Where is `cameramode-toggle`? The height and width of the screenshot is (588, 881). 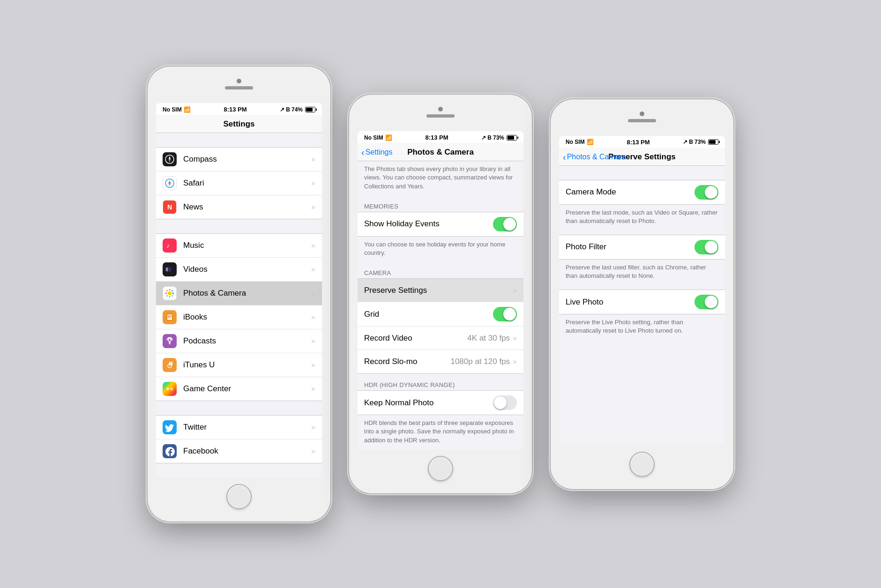 cameramode-toggle is located at coordinates (707, 192).